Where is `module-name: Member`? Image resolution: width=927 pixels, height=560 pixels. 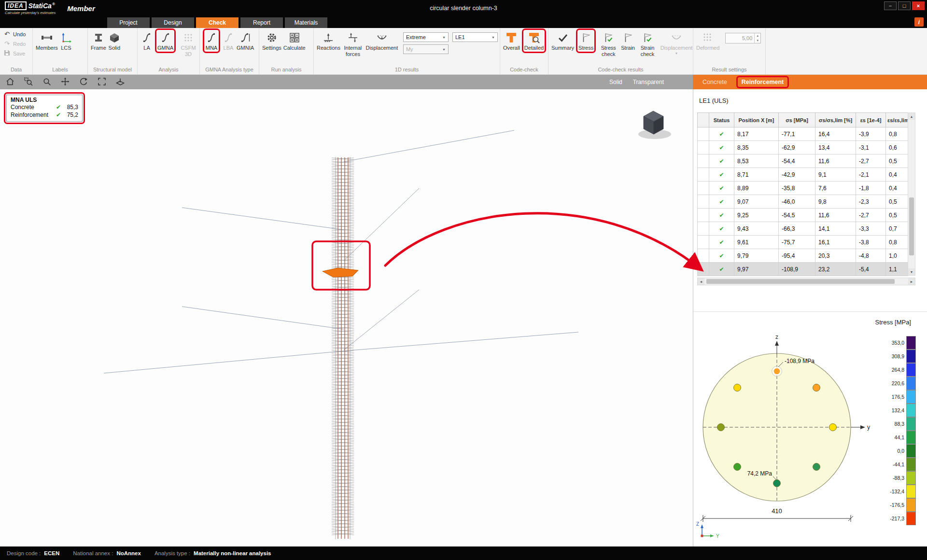 module-name: Member is located at coordinates (81, 9).